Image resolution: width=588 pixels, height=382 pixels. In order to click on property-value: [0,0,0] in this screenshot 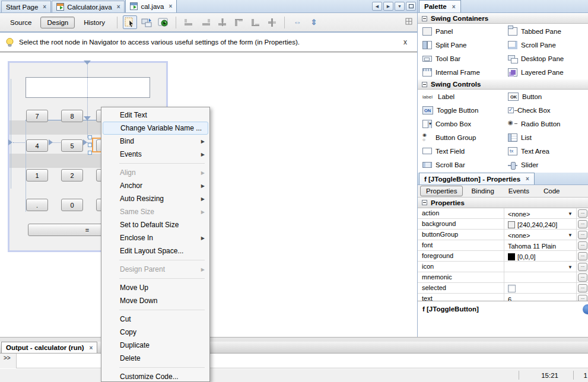, I will do `click(541, 256)`.